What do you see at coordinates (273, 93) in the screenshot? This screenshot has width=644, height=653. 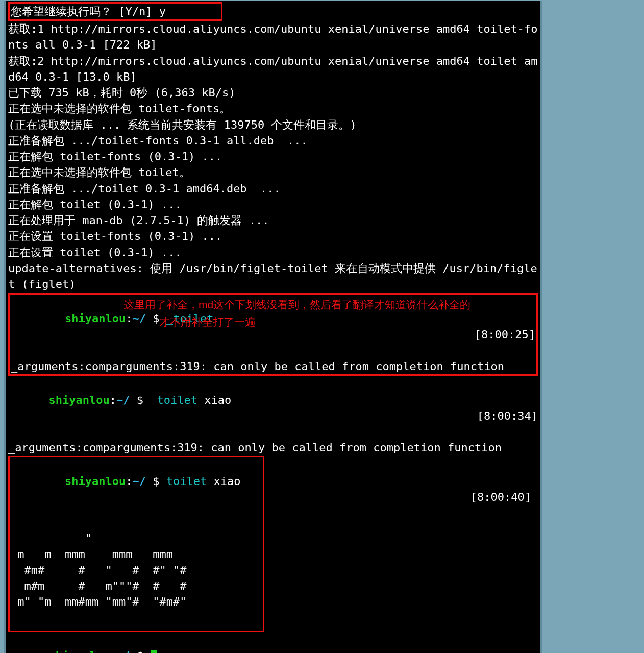 I see `output-line: 已下载 735 kB，耗时 0秒 (6,363 kB/s)` at bounding box center [273, 93].